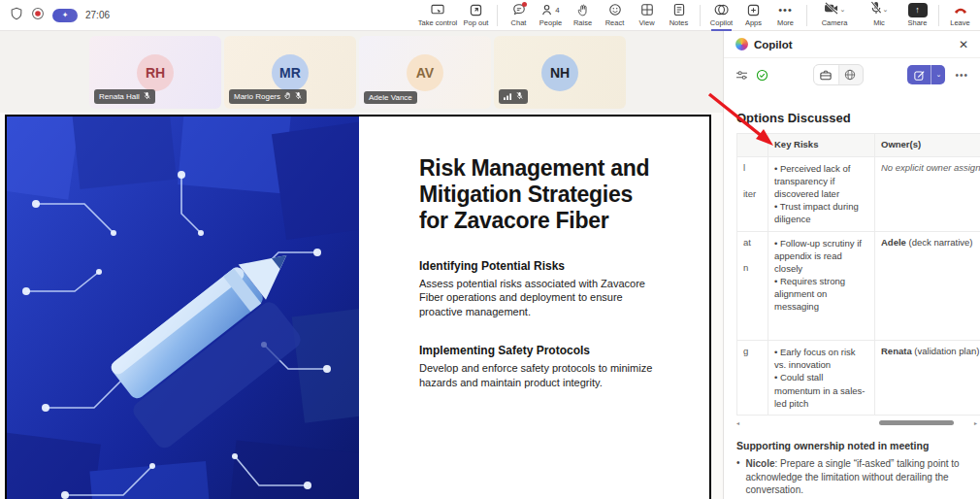 This screenshot has width=980, height=499. Describe the element at coordinates (786, 16) in the screenshot. I see `more-button: ••• More` at that location.